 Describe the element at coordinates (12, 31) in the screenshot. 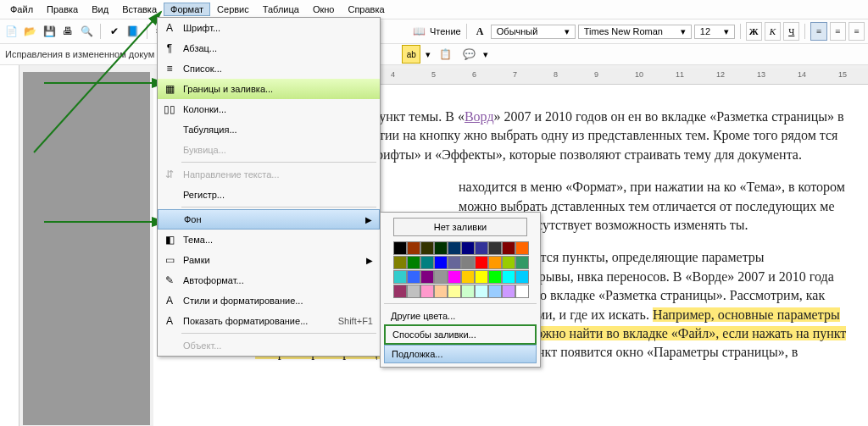

I see `new-doc-icon: 📄` at that location.